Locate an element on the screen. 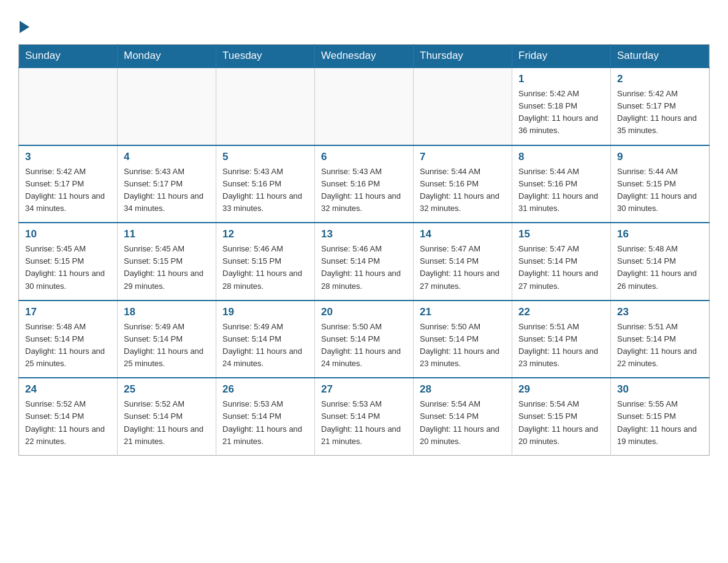 The height and width of the screenshot is (563, 728). day-number: 21 is located at coordinates (463, 312).